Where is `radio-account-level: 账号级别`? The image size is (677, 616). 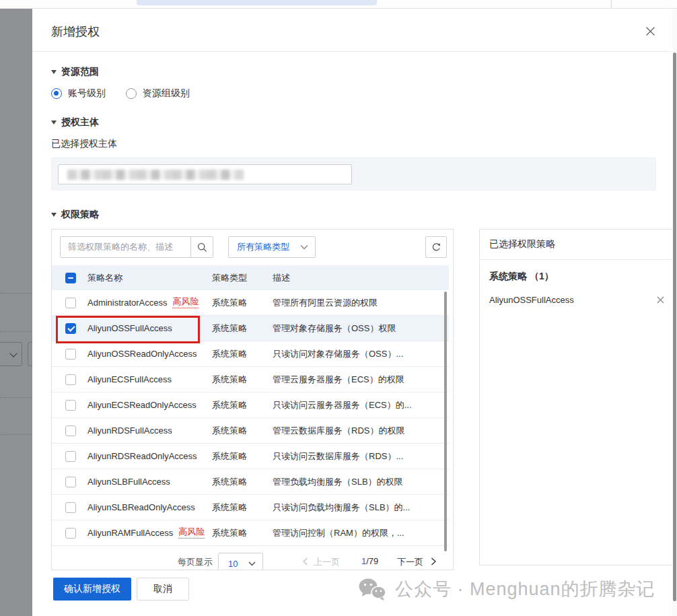 radio-account-level: 账号级别 is located at coordinates (78, 94).